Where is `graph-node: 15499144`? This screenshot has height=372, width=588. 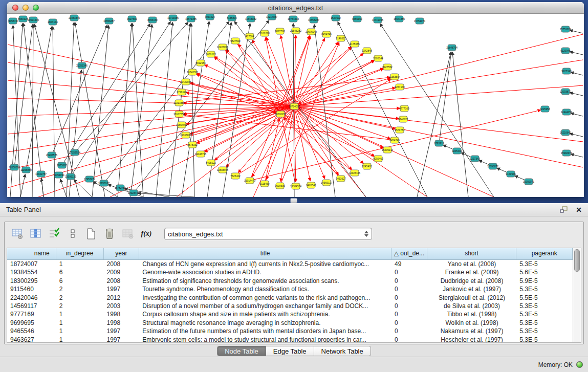 graph-node: 15499144 is located at coordinates (387, 150).